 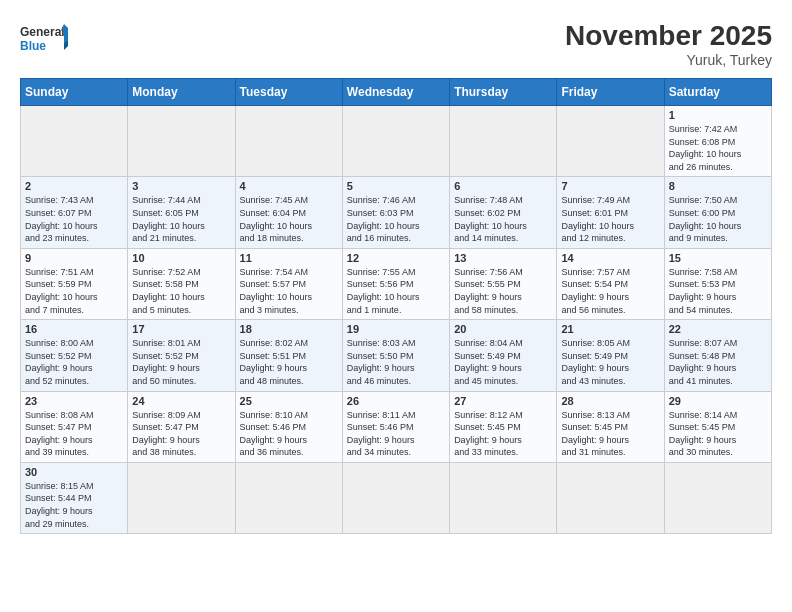 What do you see at coordinates (503, 362) in the screenshot?
I see `day-info: Sunrise: 8:04 AM Sunset: 5:49 PM Dayligh…` at bounding box center [503, 362].